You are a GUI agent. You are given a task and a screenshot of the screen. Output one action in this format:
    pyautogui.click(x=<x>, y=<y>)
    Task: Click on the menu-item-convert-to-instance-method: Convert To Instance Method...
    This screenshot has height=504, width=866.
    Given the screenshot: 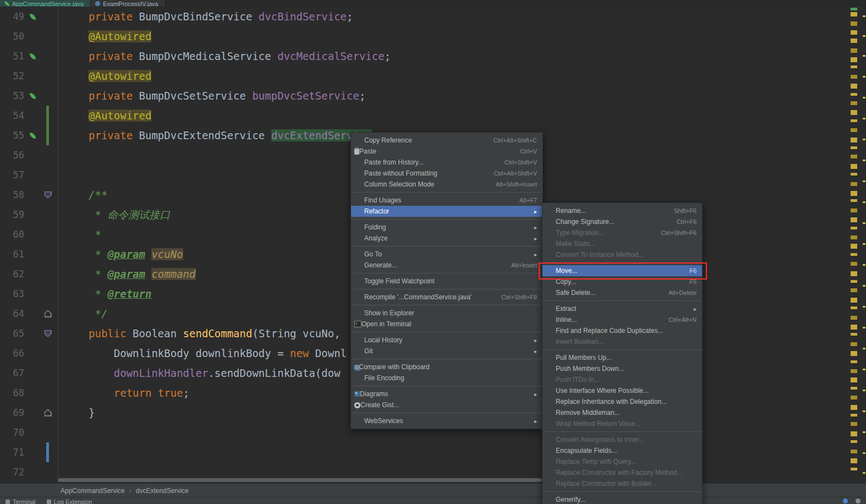 What is the action you would take?
    pyautogui.click(x=622, y=255)
    